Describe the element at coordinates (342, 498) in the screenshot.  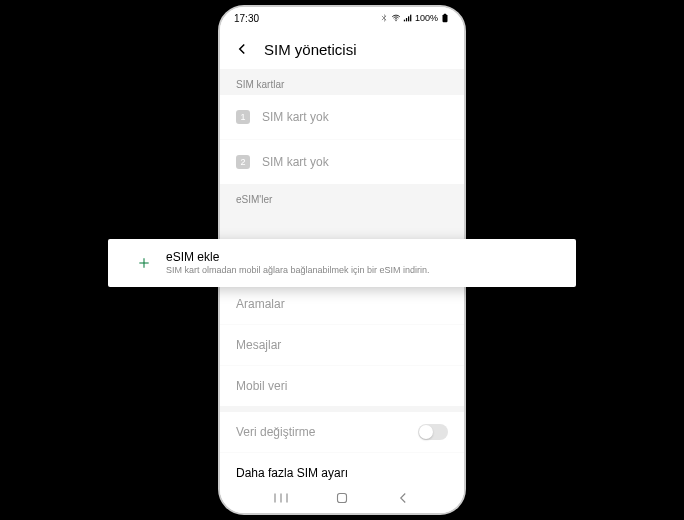
I see `nav-home` at that location.